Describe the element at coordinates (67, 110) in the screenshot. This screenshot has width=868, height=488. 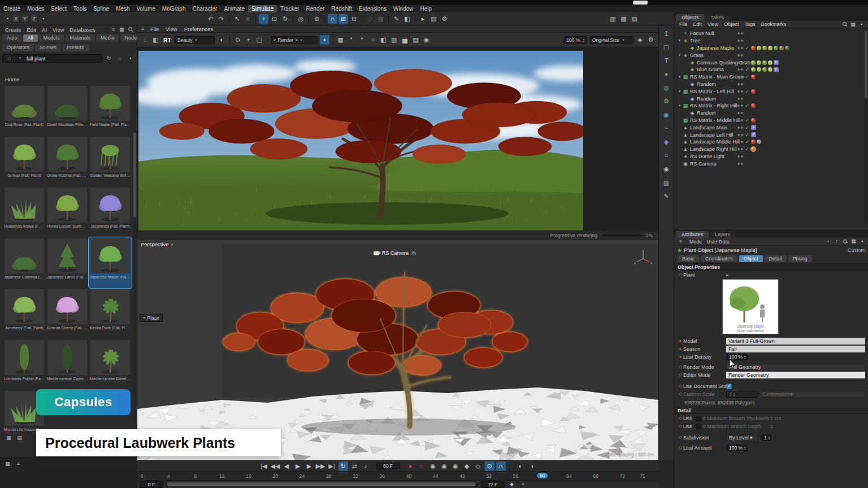
I see `asset-tile-dwarf-mountain-pine-fall-plant: Dwarf Mountain Pine (Fall, Plant)` at that location.